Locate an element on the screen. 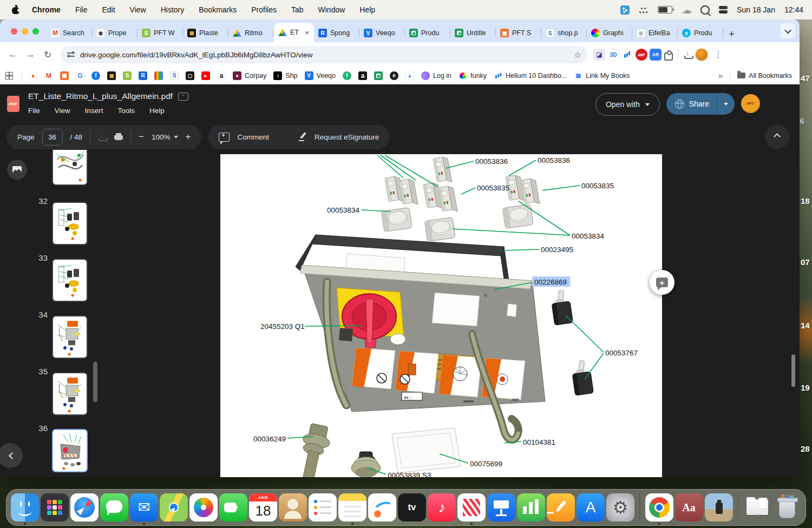 This screenshot has height=528, width=812. page-number-input is located at coordinates (53, 137).